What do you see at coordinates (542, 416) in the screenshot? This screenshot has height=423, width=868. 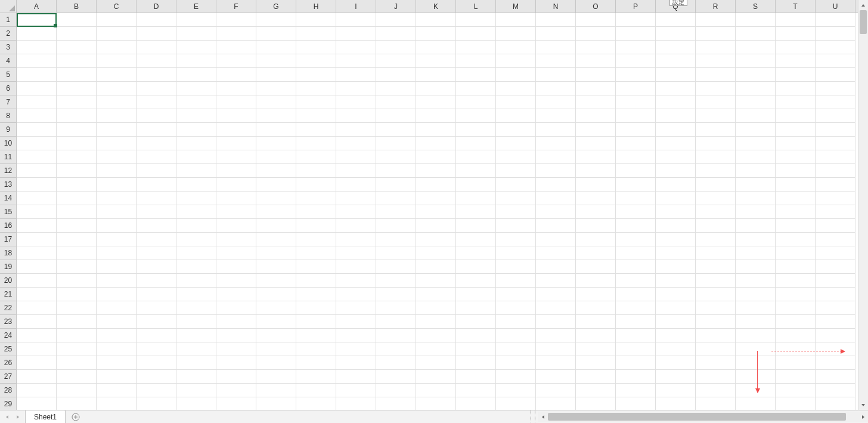 I see `scroll-left-button` at bounding box center [542, 416].